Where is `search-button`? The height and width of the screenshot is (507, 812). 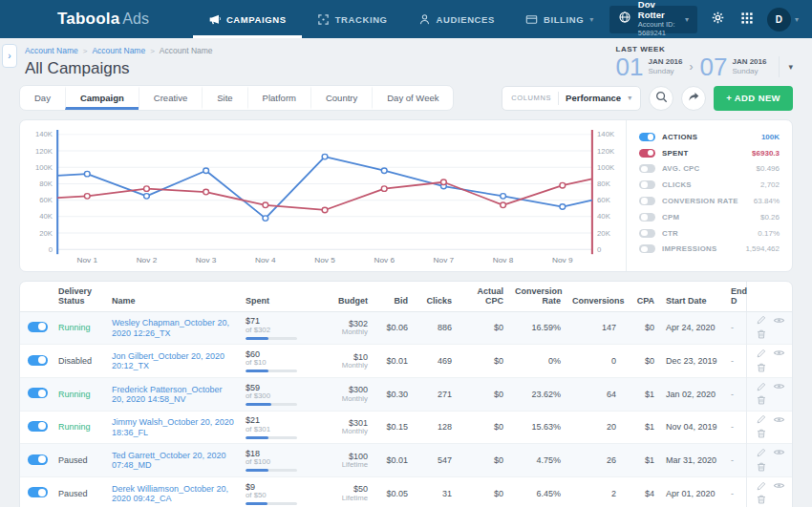 search-button is located at coordinates (661, 98).